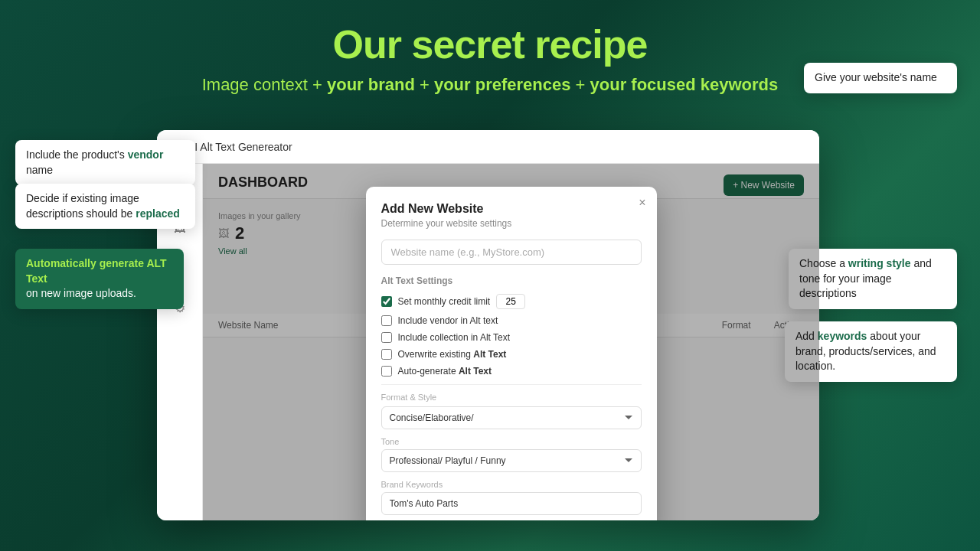 The height and width of the screenshot is (551, 980). I want to click on include-collection-label: Include collection in Alt Text, so click(455, 337).